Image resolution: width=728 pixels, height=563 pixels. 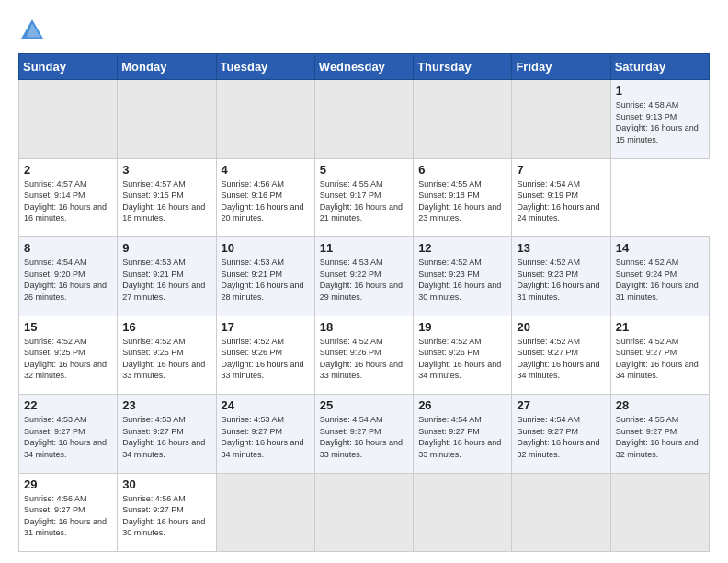 What do you see at coordinates (364, 355) in the screenshot?
I see `calendar-cell: 18Sunrise: 4:52 AMSunset: 9:26 PMDayligh…` at bounding box center [364, 355].